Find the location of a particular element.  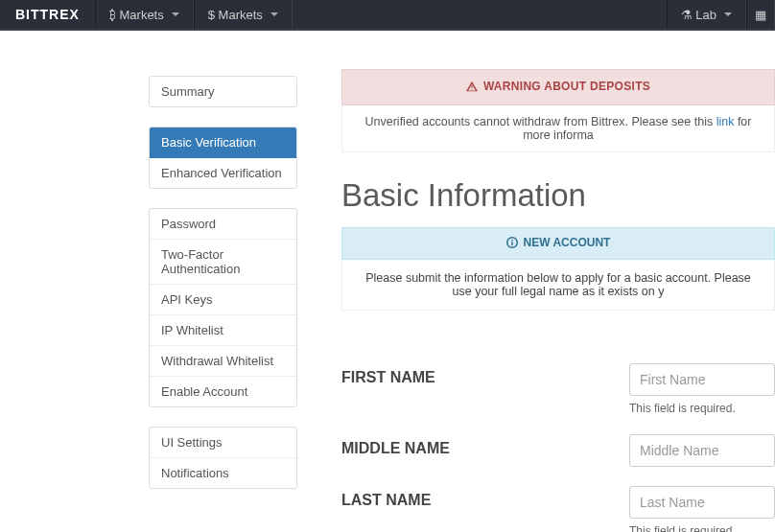

nav-lab: ⚗ Lab is located at coordinates (706, 14).